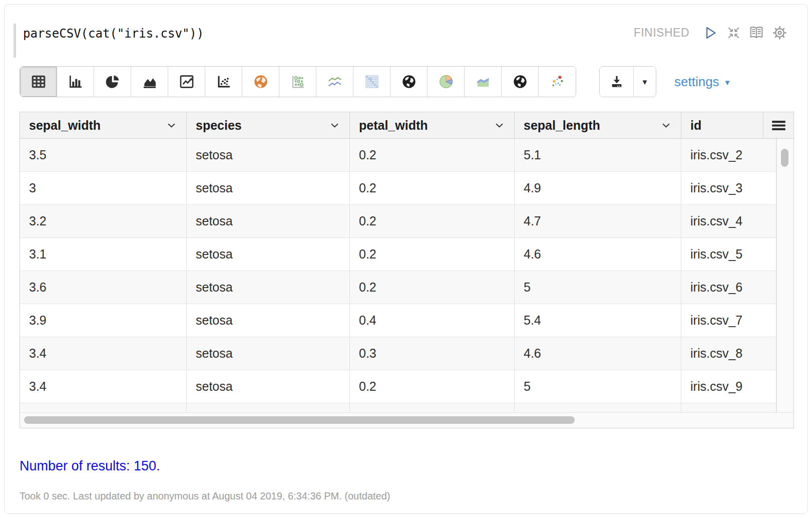 This screenshot has width=812, height=518. Describe the element at coordinates (113, 82) in the screenshot. I see `viz-pie-chart-button` at that location.